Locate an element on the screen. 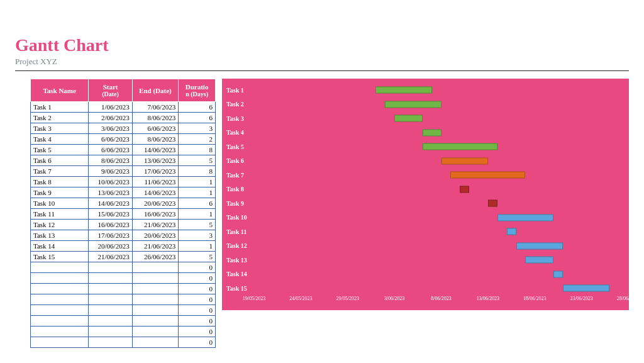 The height and width of the screenshot is (363, 644). x-axis-tick: 23/06/2023 is located at coordinates (581, 298).